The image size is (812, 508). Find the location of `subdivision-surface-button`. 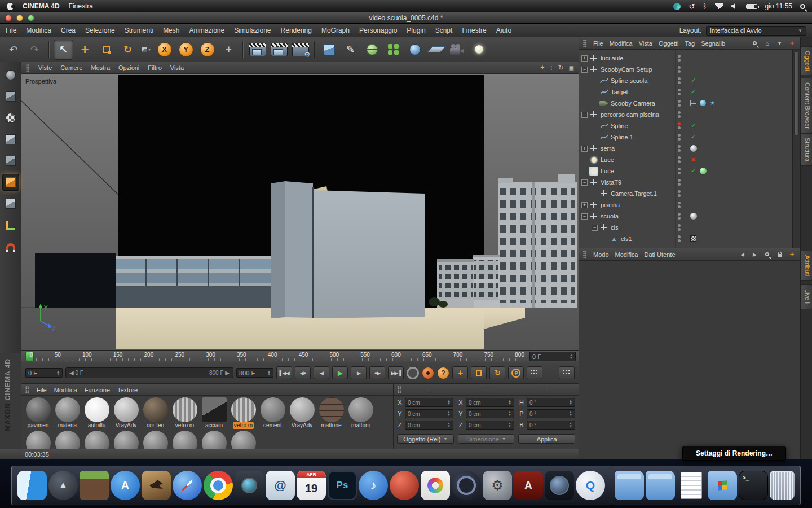

subdivision-surface-button is located at coordinates (372, 50).